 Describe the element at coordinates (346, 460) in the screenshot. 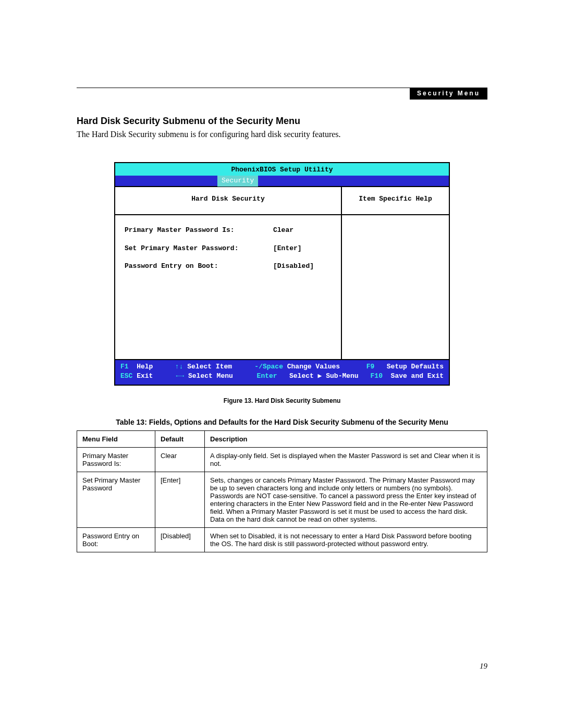

I see `cell-desc: A display-only field. Set is displayed w…` at that location.